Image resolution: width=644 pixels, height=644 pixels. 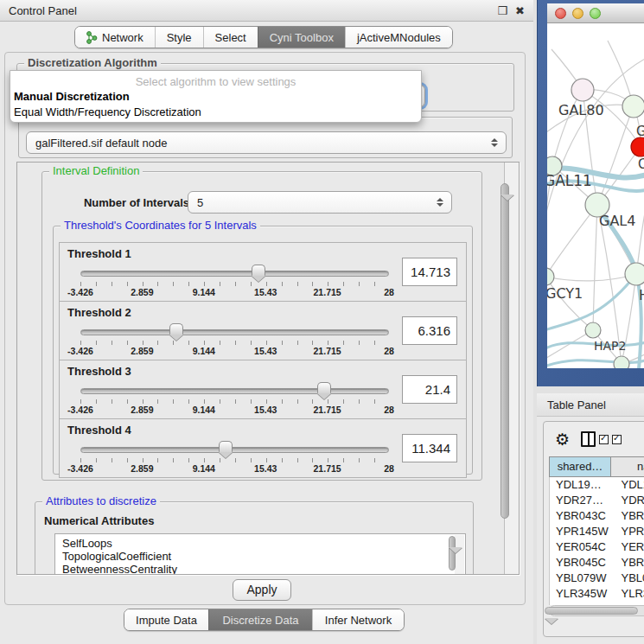 What do you see at coordinates (588, 439) in the screenshot?
I see `split-columns-icon` at bounding box center [588, 439].